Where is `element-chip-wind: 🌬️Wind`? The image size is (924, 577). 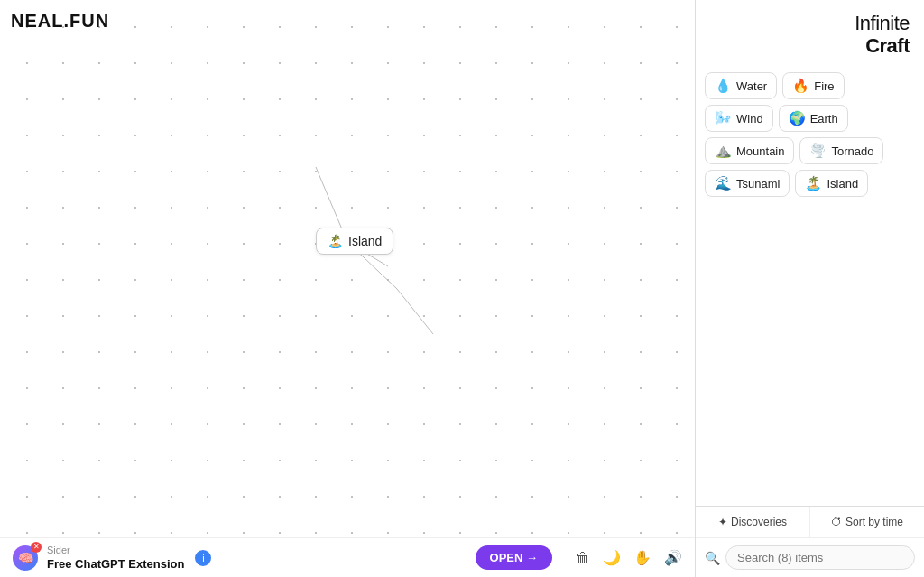 element-chip-wind: 🌬️Wind is located at coordinates (739, 118).